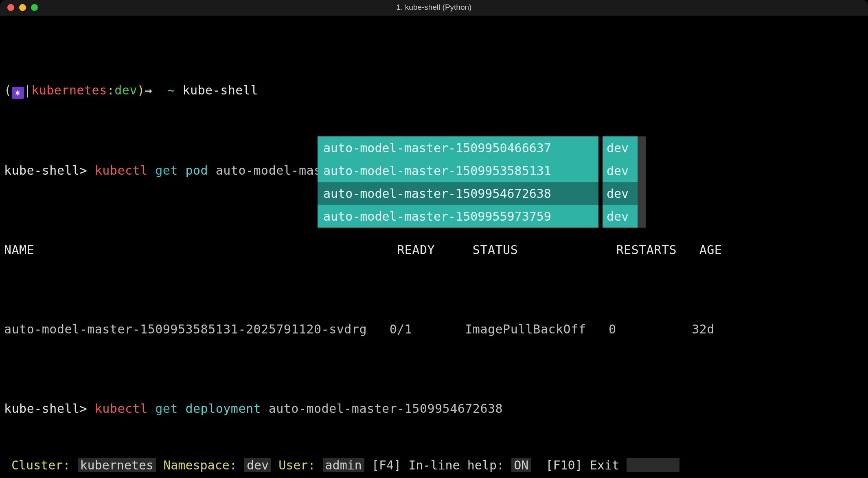  I want to click on titlebar: 1. kube-shell (Python), so click(434, 8).